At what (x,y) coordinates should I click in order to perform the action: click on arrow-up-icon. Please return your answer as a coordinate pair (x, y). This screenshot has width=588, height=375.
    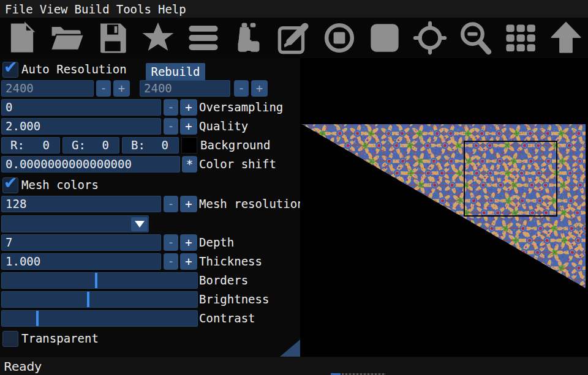
    Looking at the image, I should click on (566, 38).